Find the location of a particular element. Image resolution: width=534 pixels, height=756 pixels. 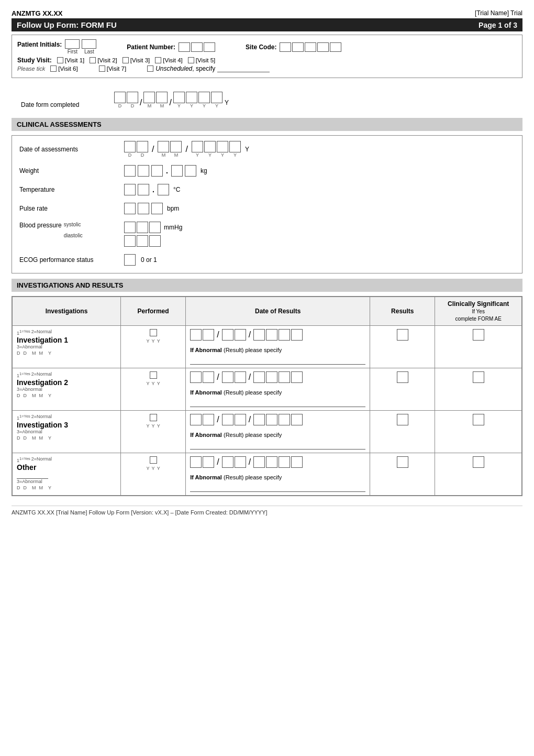

inv3-dr-y1 is located at coordinates (259, 420).